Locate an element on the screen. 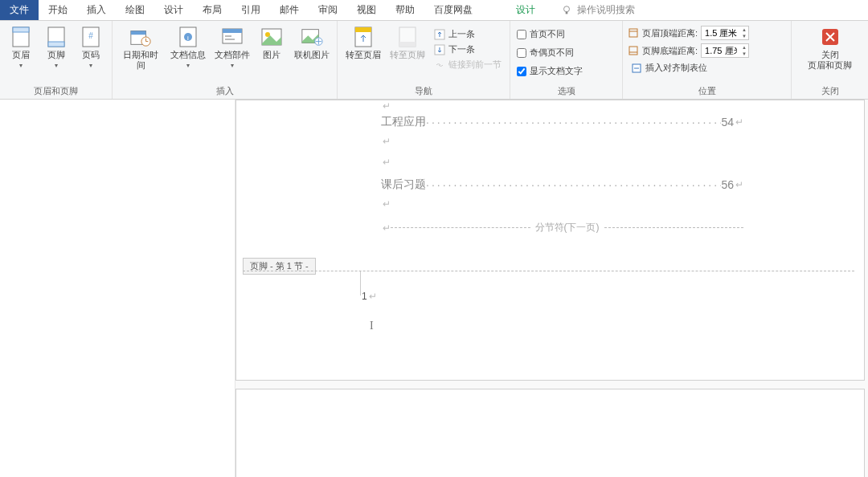 The height and width of the screenshot is (477, 868). tab-layout: 布局 is located at coordinates (212, 10).